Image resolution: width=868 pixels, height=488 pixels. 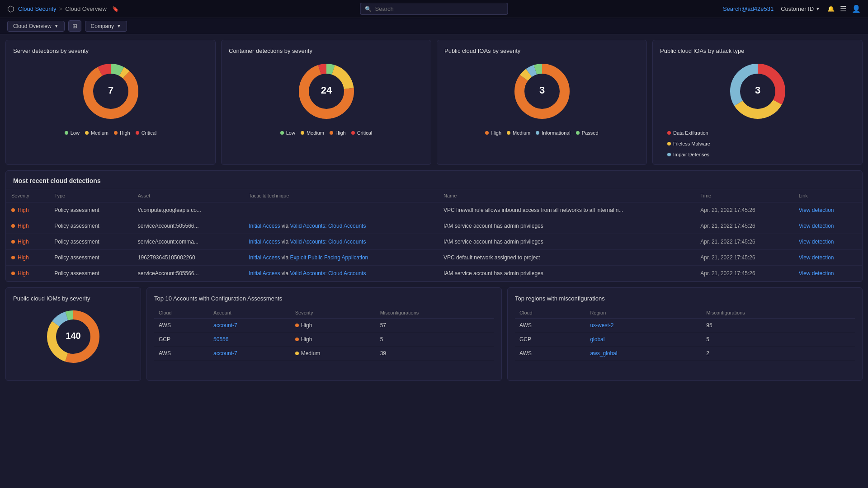 What do you see at coordinates (818, 9) in the screenshot?
I see `chevron-down-icon: ▼` at bounding box center [818, 9].